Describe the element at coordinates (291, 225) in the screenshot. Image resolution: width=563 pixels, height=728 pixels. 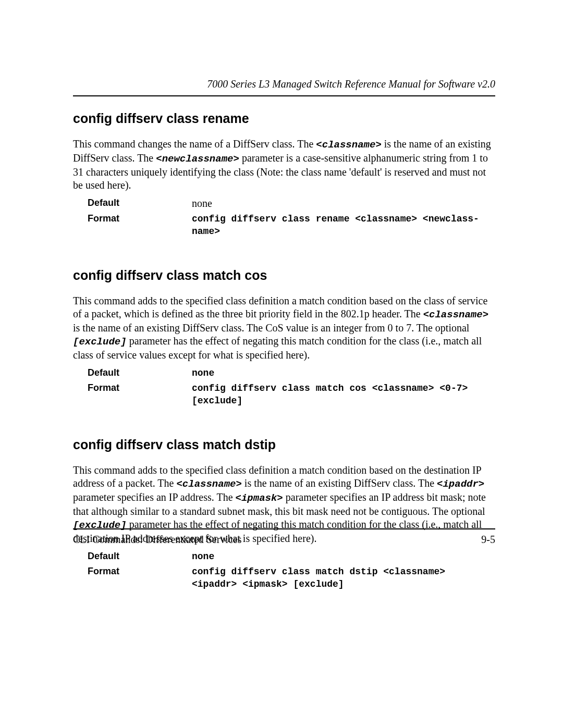
I see `format-row: Format config diffserv class rename <cla…` at that location.